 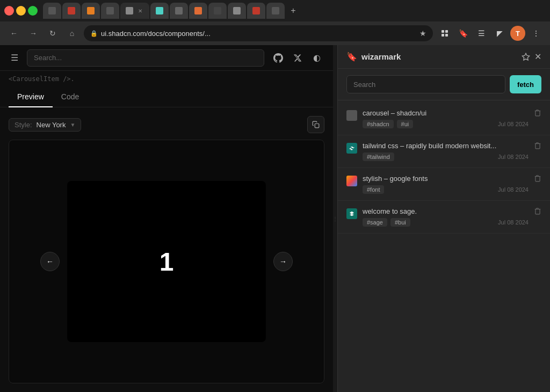 What do you see at coordinates (378, 124) in the screenshot?
I see `bookmark-tag-0-0: #shadcn` at bounding box center [378, 124].